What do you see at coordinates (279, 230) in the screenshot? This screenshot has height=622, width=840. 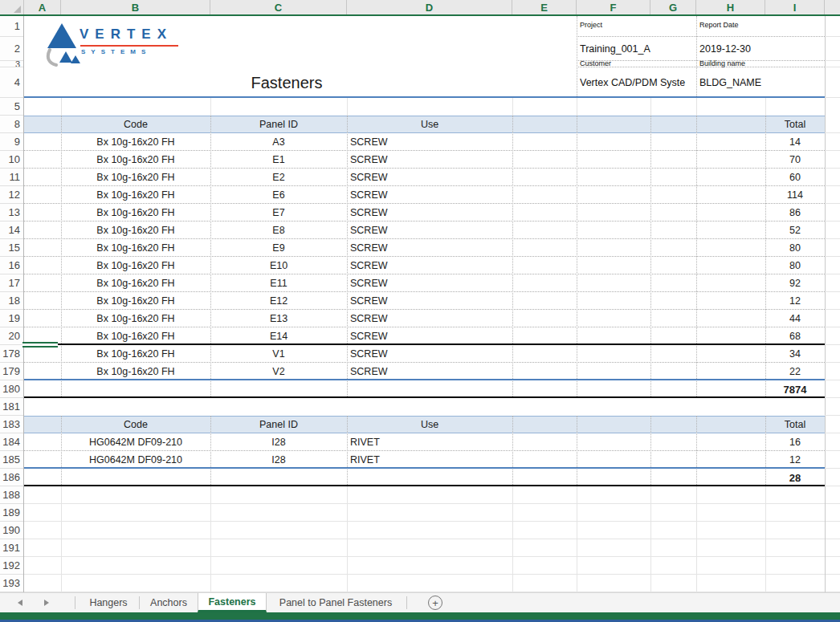 I see `cell-panel-id: E8` at bounding box center [279, 230].